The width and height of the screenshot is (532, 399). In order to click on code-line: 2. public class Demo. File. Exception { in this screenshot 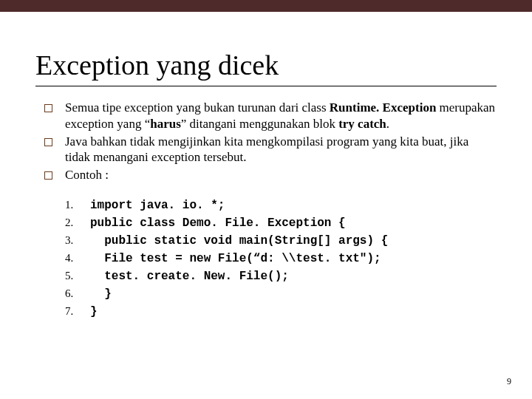, I will do `click(281, 223)`.